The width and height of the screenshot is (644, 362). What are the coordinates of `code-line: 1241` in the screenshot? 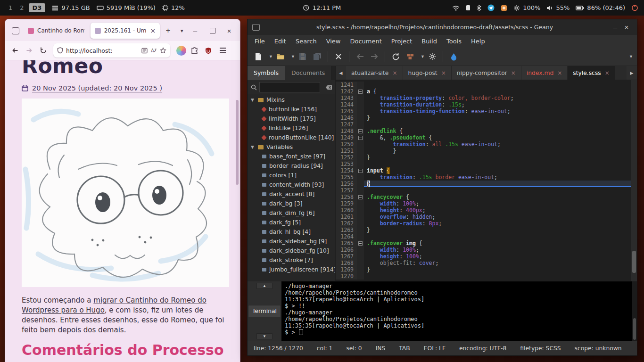 It's located at (487, 85).